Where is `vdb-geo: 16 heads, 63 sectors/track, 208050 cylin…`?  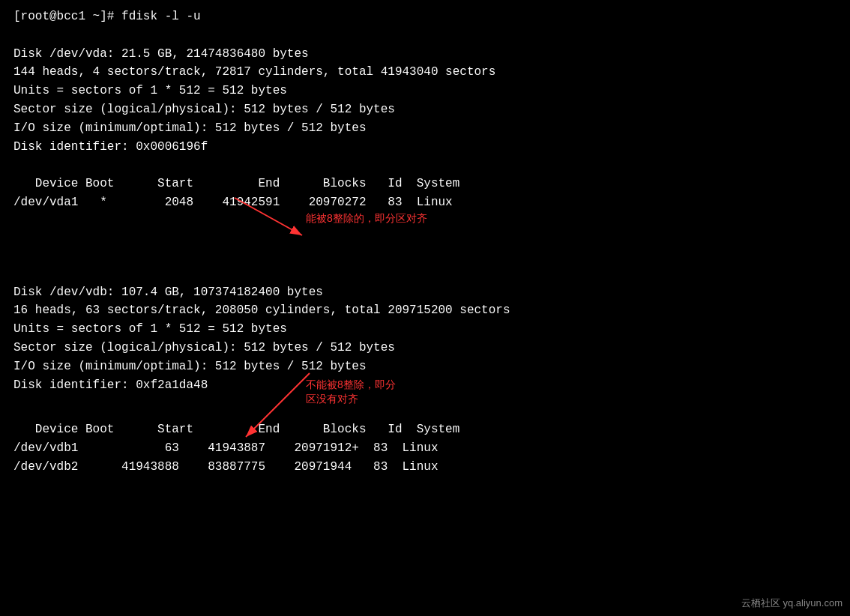
vdb-geo: 16 heads, 63 sectors/track, 208050 cylin… is located at coordinates (425, 310).